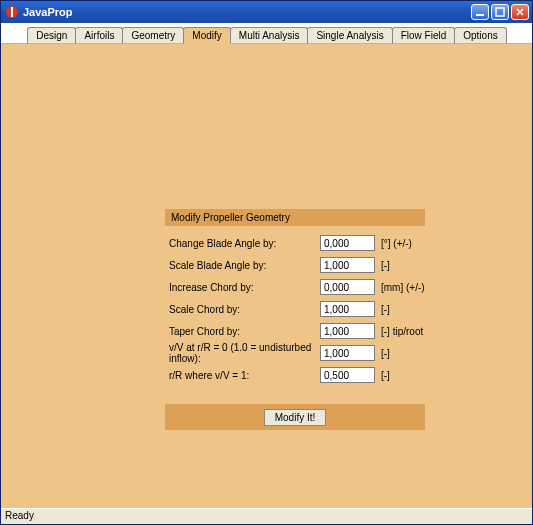 The width and height of the screenshot is (533, 525). Describe the element at coordinates (242, 310) in the screenshot. I see `field-label: Scale Chord by:` at that location.